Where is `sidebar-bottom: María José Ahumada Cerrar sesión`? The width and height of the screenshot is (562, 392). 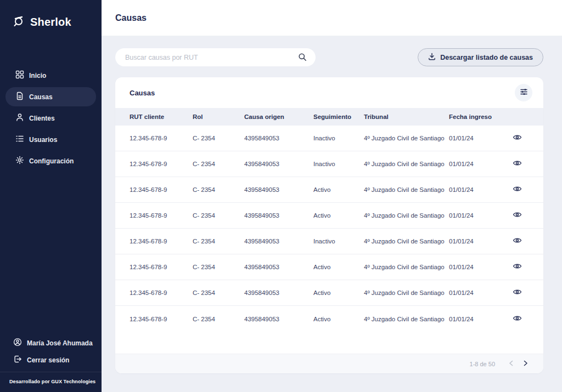 sidebar-bottom: María José Ahumada Cerrar sesión is located at coordinates (50, 353).